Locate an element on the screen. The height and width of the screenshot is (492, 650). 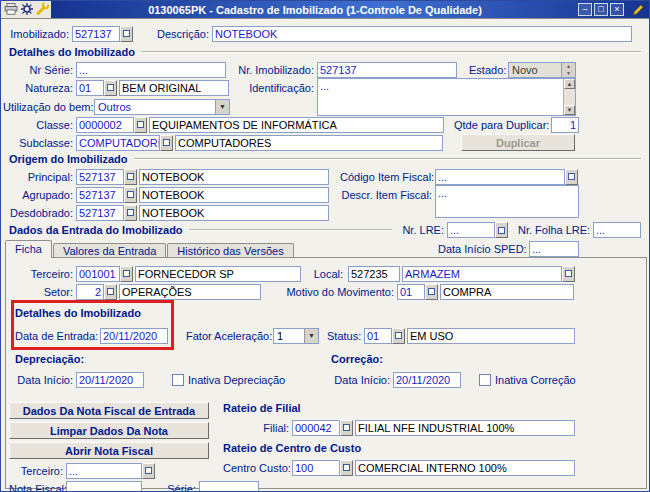
status-label: Status: is located at coordinates (344, 336).